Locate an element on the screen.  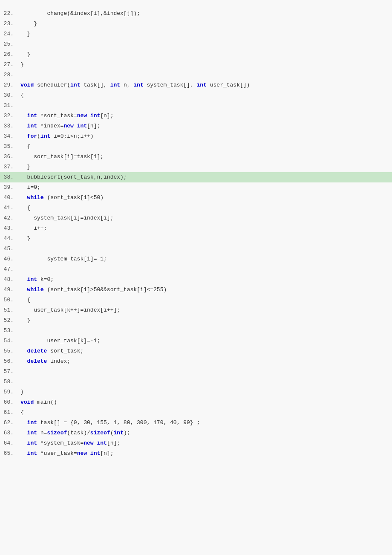
line-number-43: 43. is located at coordinates (9, 228).